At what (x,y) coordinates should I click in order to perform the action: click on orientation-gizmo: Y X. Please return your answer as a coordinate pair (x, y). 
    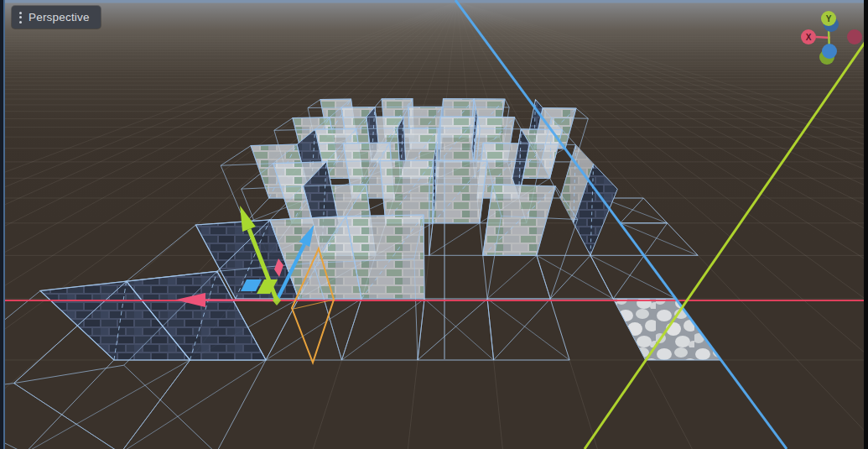
    Looking at the image, I should click on (830, 38).